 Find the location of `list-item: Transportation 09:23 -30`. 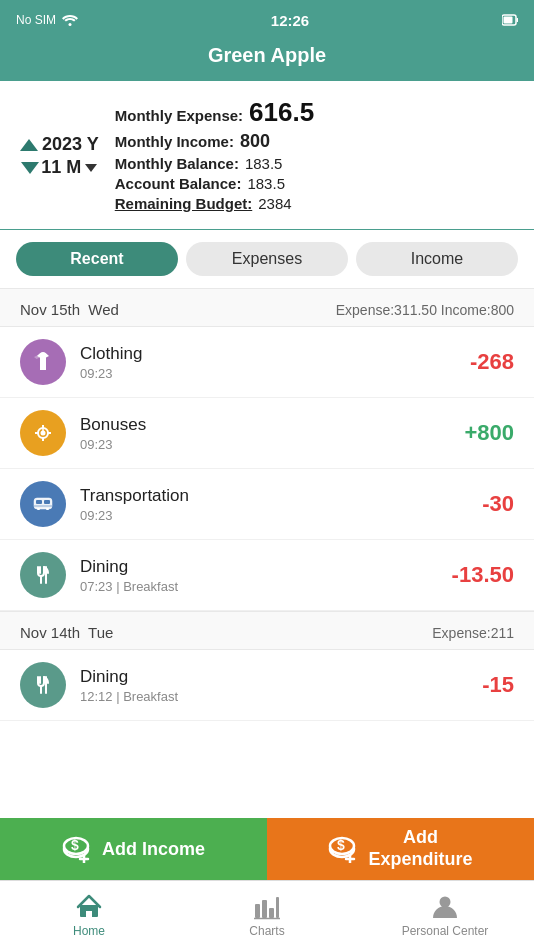

list-item: Transportation 09:23 -30 is located at coordinates (267, 504).